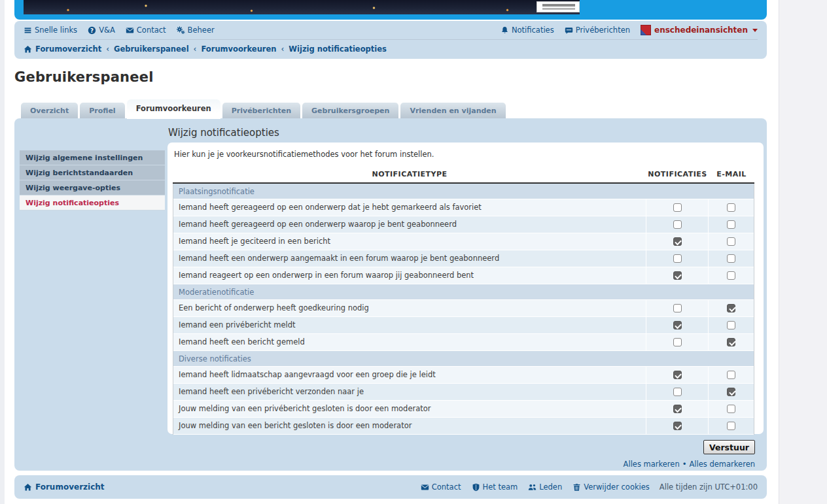 Image resolution: width=827 pixels, height=504 pixels. Describe the element at coordinates (410, 208) in the screenshot. I see `notification-type-label: Iemand heeft gereageerd op een onderwerp…` at that location.